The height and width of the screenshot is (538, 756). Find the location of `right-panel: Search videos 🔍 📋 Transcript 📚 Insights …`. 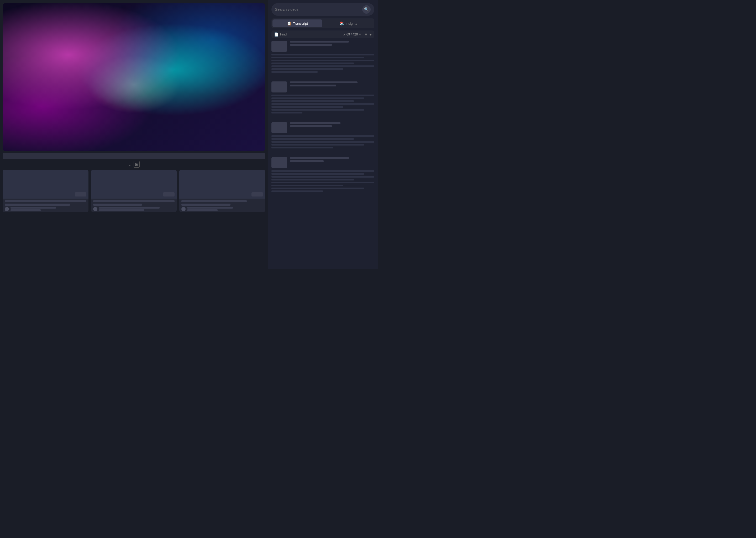

right-panel: Search videos 🔍 📋 Transcript 📚 Insights … is located at coordinates (323, 134).